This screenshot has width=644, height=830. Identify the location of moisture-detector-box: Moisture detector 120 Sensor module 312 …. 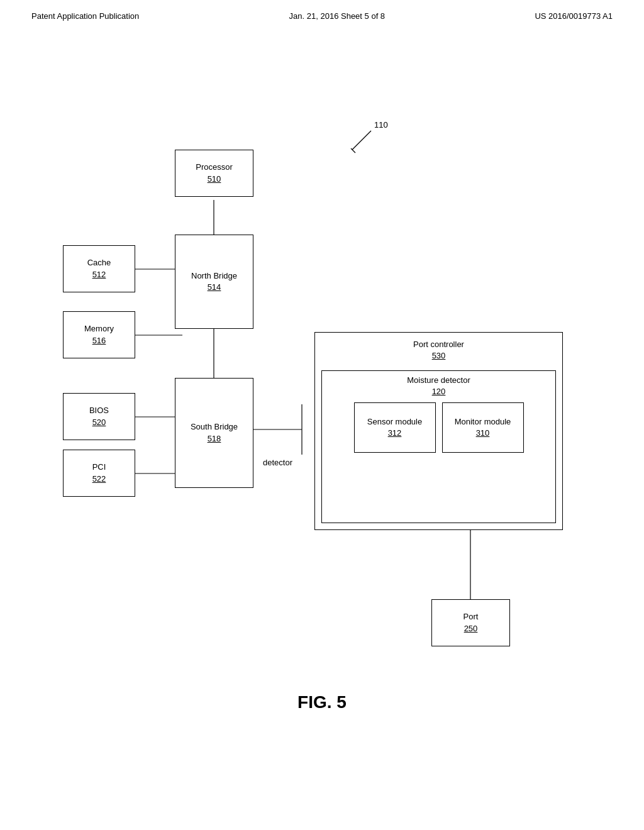
(439, 446).